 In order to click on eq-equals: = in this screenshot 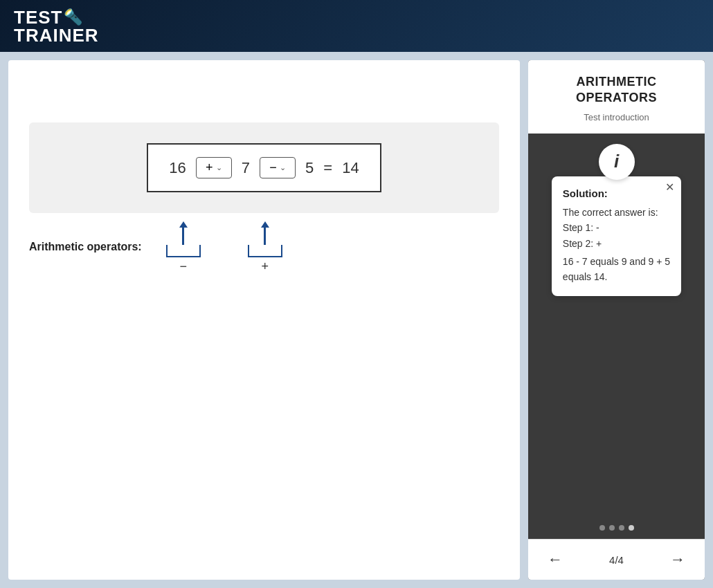, I will do `click(328, 168)`.